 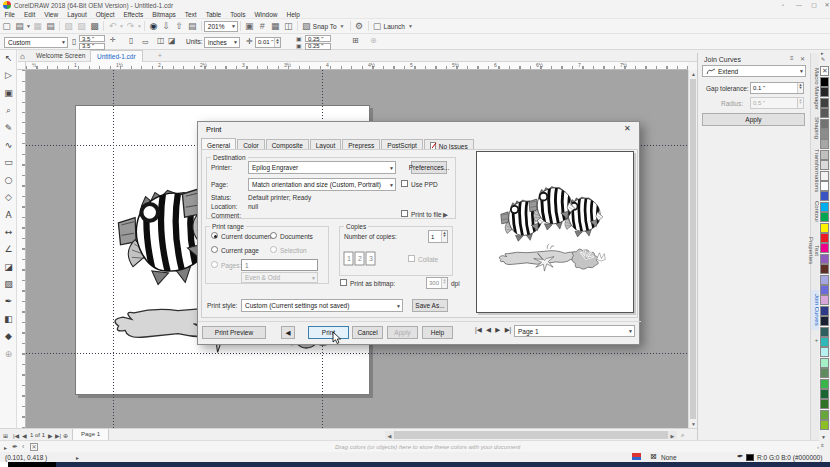 What do you see at coordinates (8, 94) in the screenshot?
I see `crop-tool: ▣` at bounding box center [8, 94].